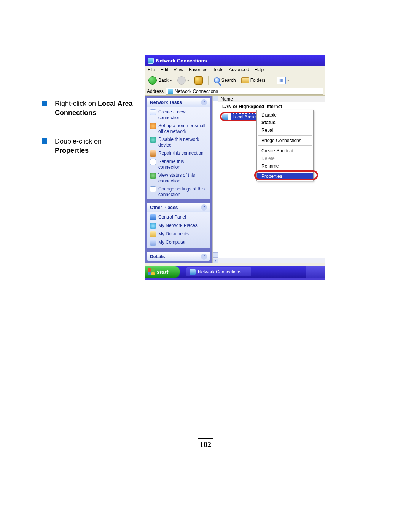 Image resolution: width=411 pixels, height=532 pixels. I want to click on page-number-container: 102, so click(206, 443).